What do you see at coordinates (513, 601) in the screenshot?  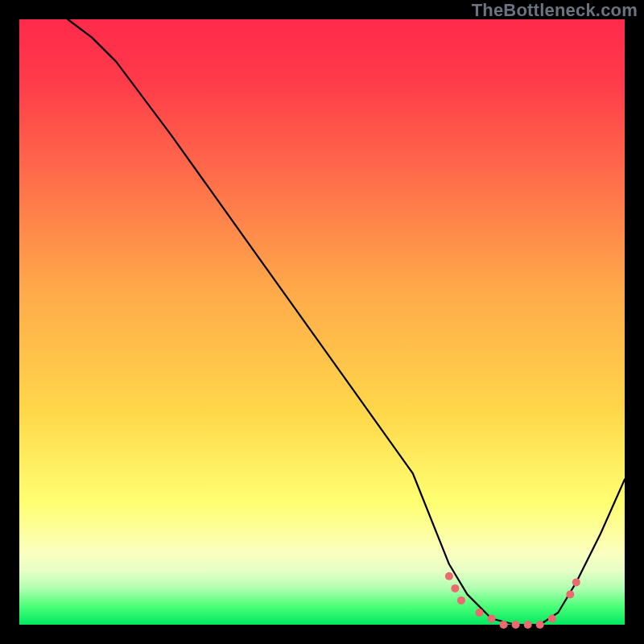 I see `valley-markers` at bounding box center [513, 601].